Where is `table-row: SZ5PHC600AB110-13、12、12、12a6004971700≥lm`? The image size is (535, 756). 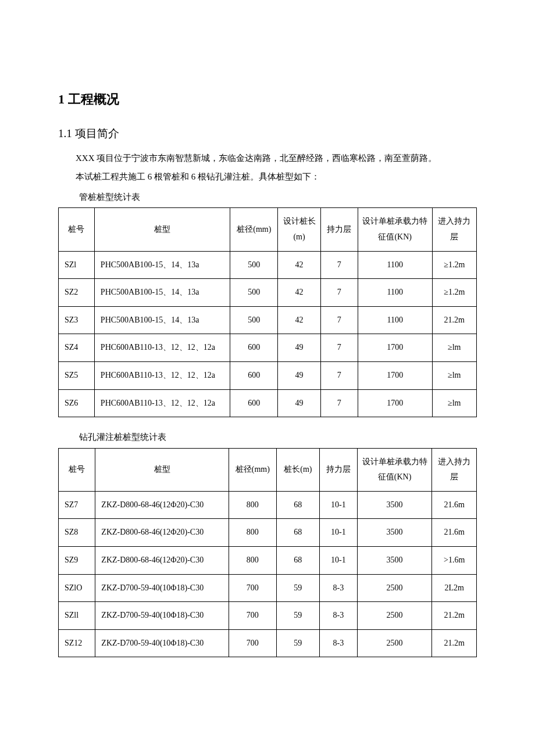
table-row: SZ5PHC600AB110-13、12、12、12a6004971700≥lm is located at coordinates (268, 375).